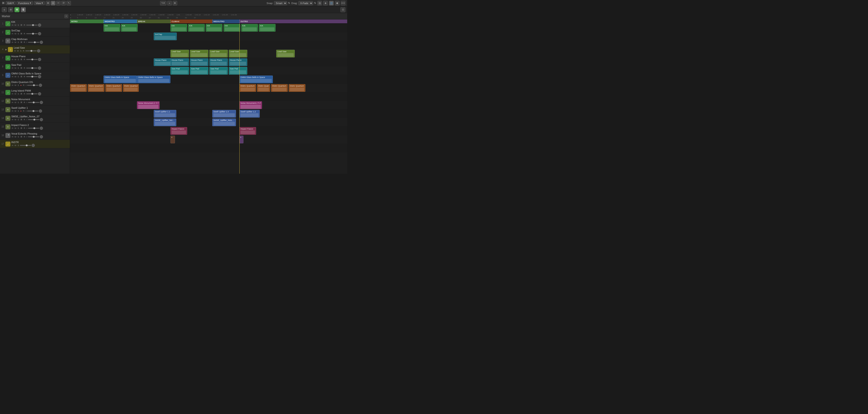 This screenshot has height=414, width=868. Describe the element at coordinates (24, 85) in the screenshot. I see `r-btn-10: R` at that location.